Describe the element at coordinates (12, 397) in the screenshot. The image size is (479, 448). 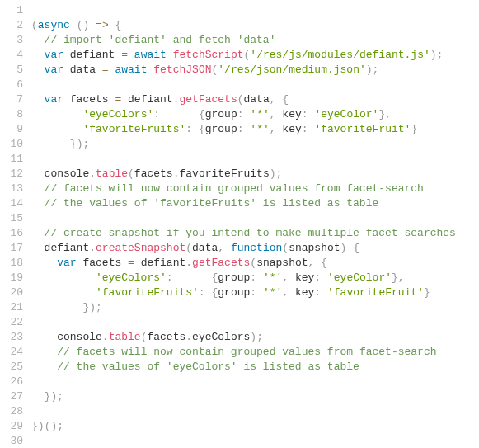
I see `line-number: 27` at that location.